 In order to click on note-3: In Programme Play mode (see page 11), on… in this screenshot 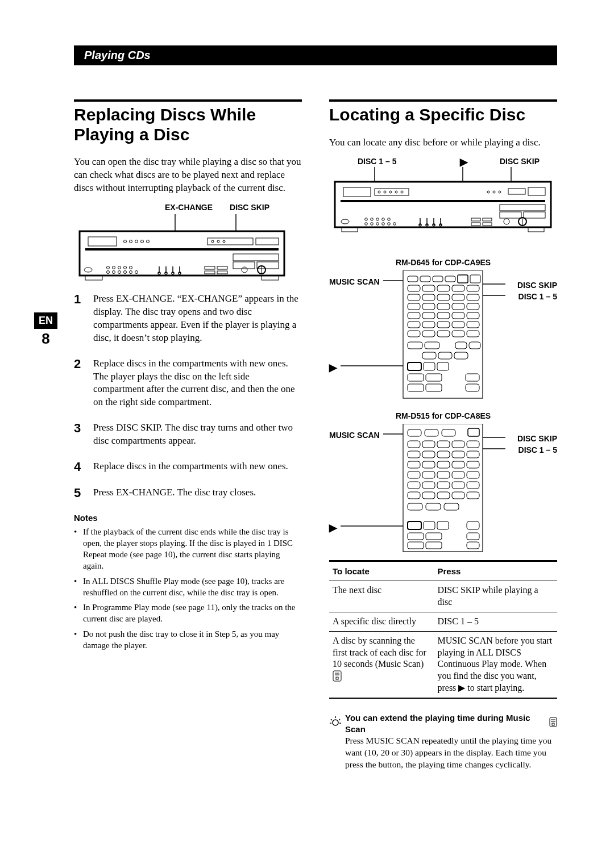, I will do `click(188, 614)`.